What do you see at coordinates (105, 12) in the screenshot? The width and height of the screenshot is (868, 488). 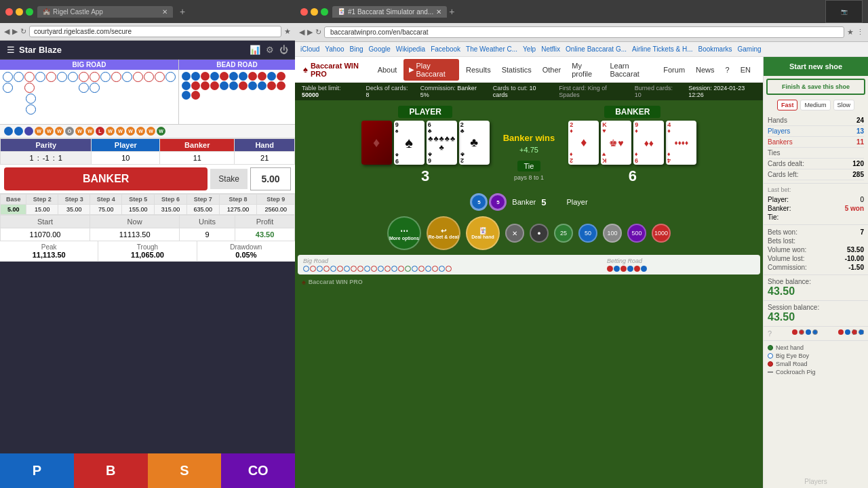 I see `left-browser-tab: 🏰 Rigel Castle App ✕` at bounding box center [105, 12].